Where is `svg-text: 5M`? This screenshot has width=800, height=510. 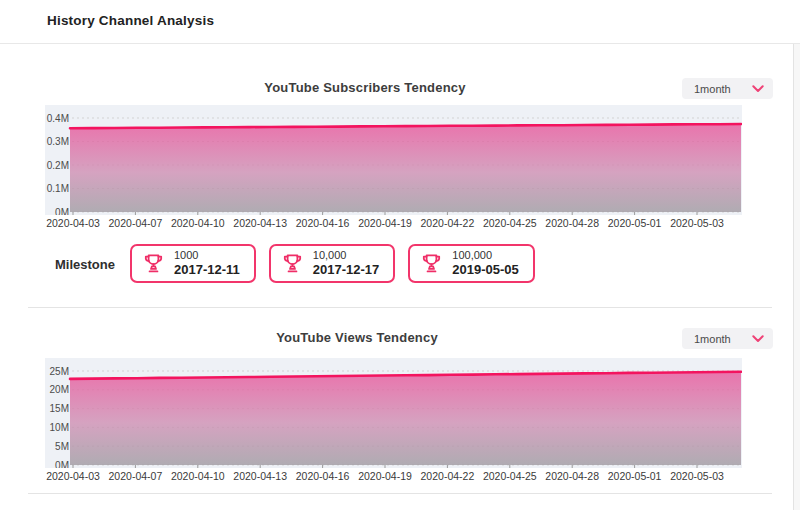
svg-text: 5M is located at coordinates (62, 446).